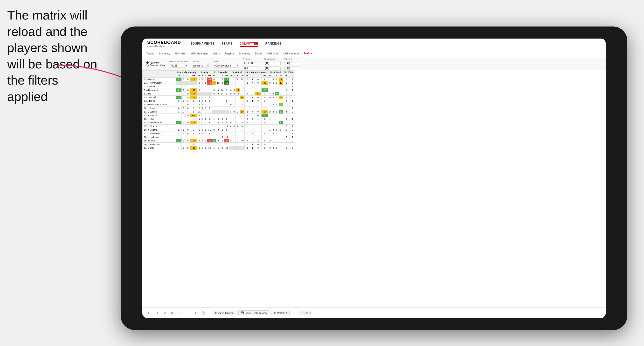 This screenshot has width=644, height=346. I want to click on wlt-t5: T, so click(258, 76).